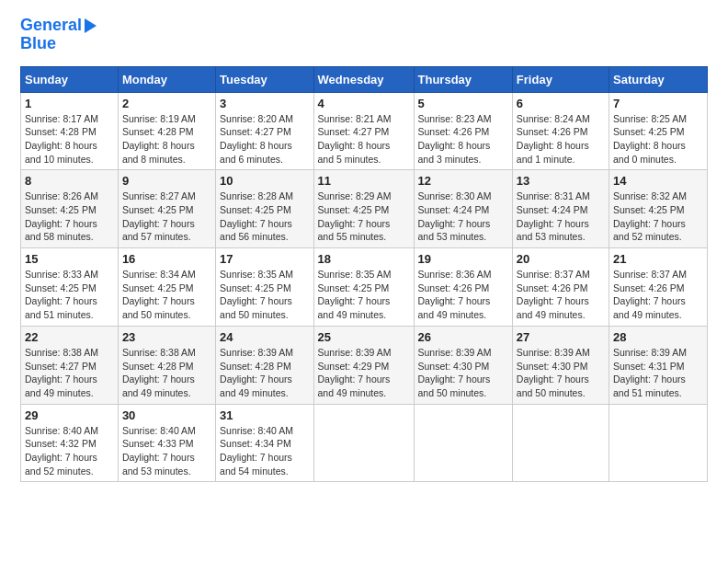 The width and height of the screenshot is (728, 563). I want to click on day-number: 20, so click(561, 259).